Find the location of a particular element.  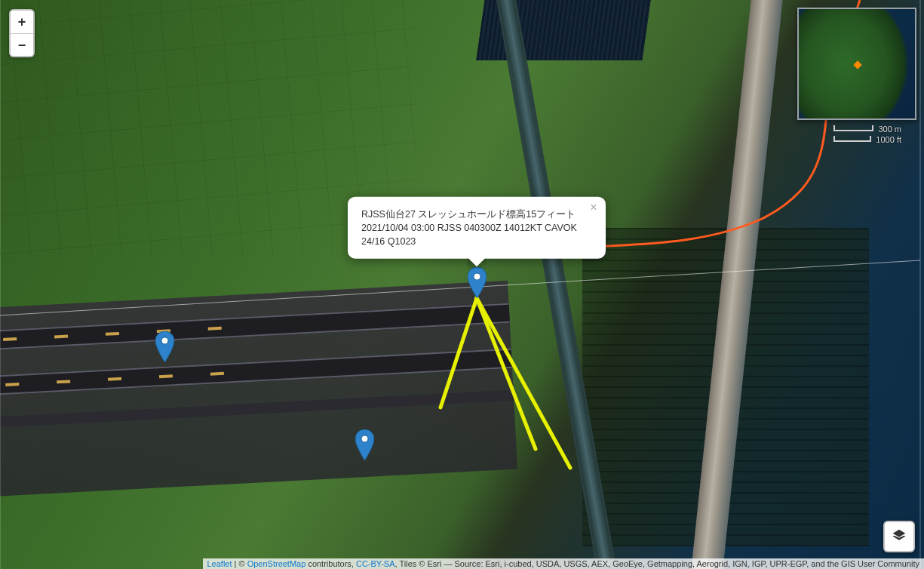

popup-line2: 2021/10/04 03:00 RJSS 040300Z 14012KT CA… is located at coordinates (475, 228).